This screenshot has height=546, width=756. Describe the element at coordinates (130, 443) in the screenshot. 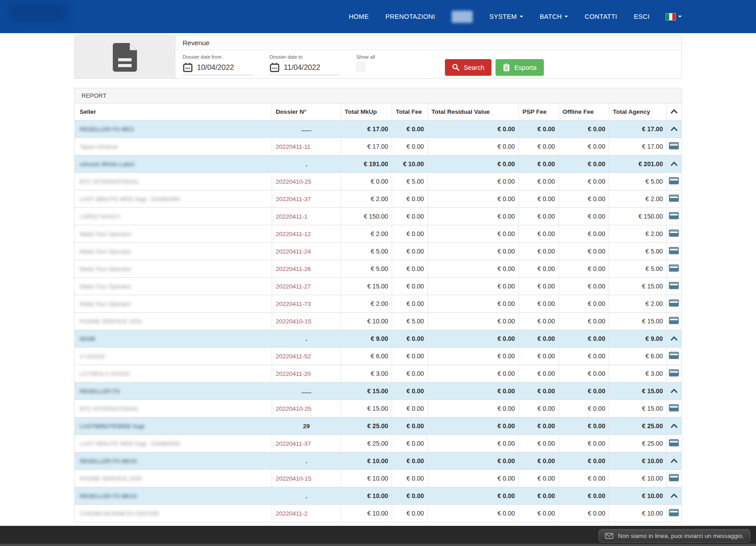

I see `seller-name: LAST MINUTE WEB Sagl - DANMARK` at that location.